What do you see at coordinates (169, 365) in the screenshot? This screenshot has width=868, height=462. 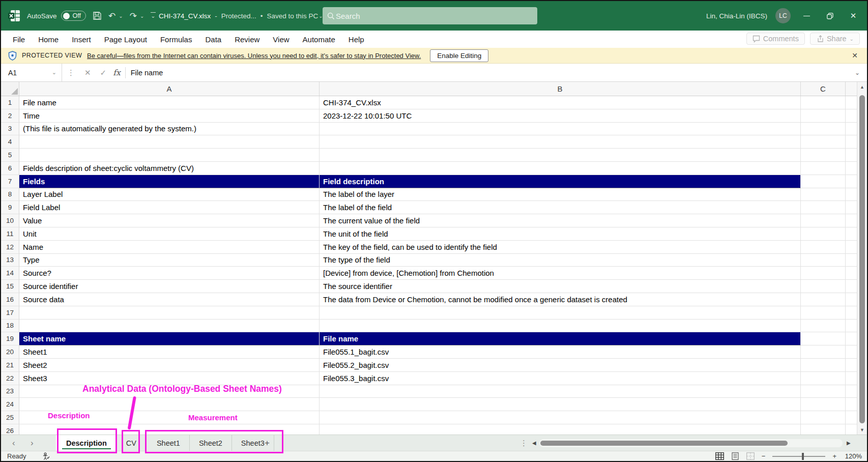 I see `cell-a: Sheet2` at bounding box center [169, 365].